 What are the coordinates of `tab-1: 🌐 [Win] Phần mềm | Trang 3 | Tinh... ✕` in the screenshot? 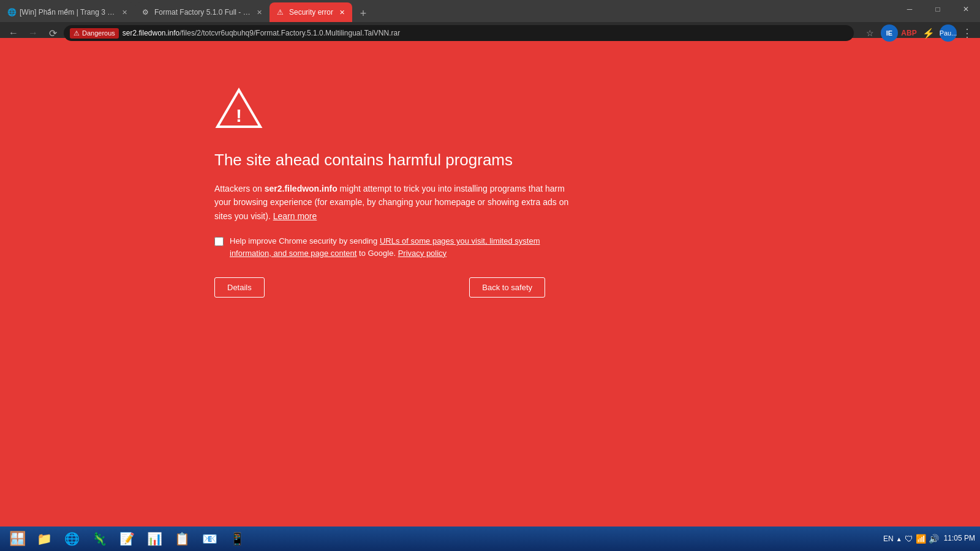 It's located at (67, 12).